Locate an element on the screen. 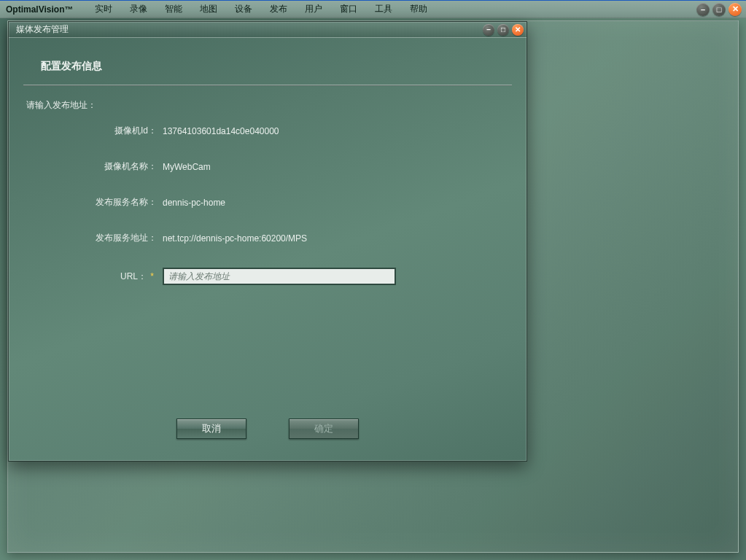  row-camera-name: 摄像机名称： MyWebCam is located at coordinates (275, 166).